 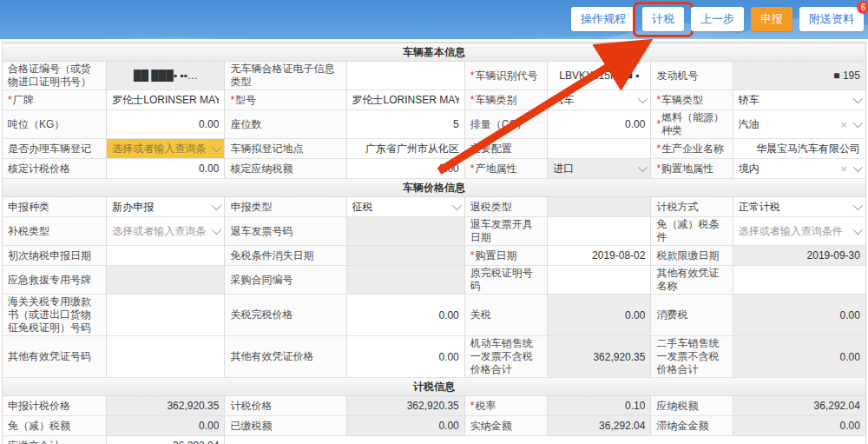 I want to click on declare-type-dropdown: 征税, so click(x=406, y=207).